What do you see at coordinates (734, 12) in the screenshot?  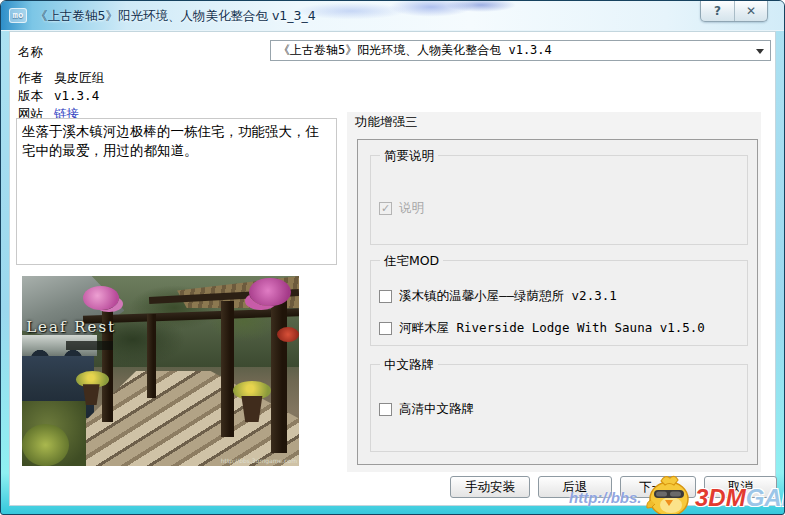 I see `caption-buttons: ? ✕` at bounding box center [734, 12].